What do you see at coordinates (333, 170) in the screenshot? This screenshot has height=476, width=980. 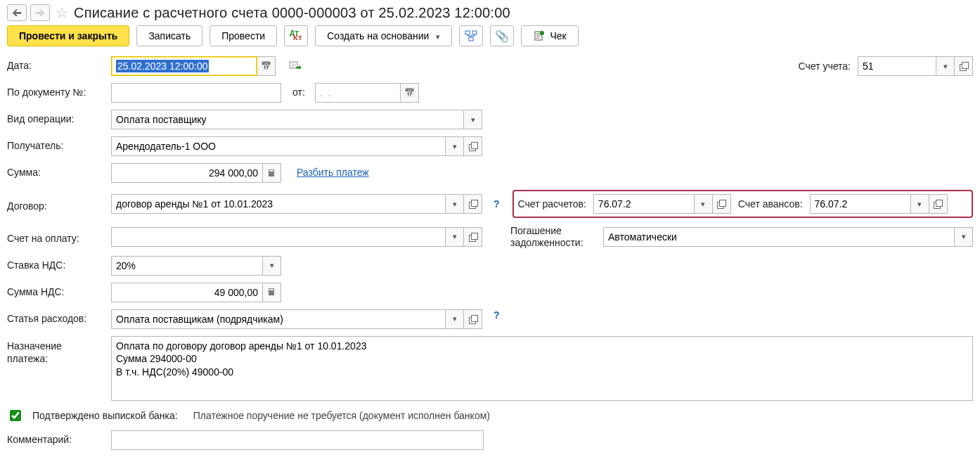 I see `split-payment-link: Разбить платеж` at bounding box center [333, 170].